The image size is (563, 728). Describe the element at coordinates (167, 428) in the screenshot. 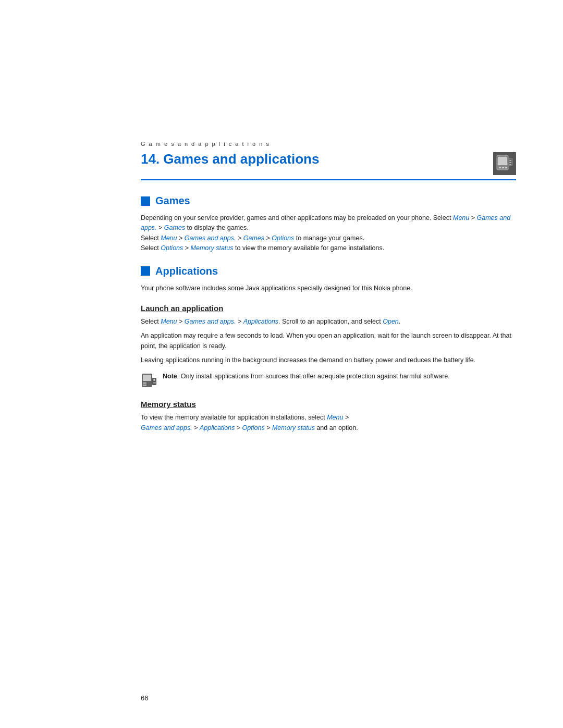

I see `memory-link-gamesandapps: Games and apps.` at that location.